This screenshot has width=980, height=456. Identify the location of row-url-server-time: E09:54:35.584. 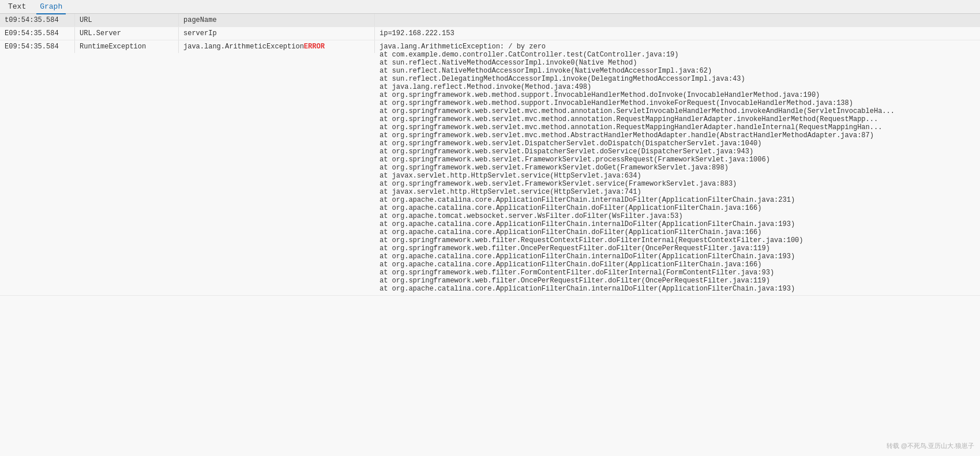
(37, 33).